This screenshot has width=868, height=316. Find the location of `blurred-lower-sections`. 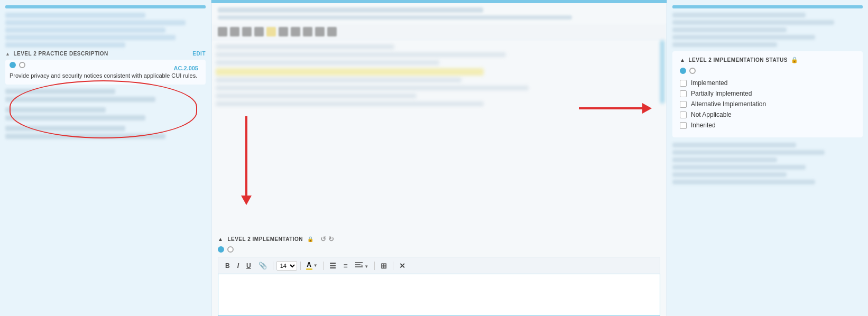

blurred-lower-sections is located at coordinates (106, 114).